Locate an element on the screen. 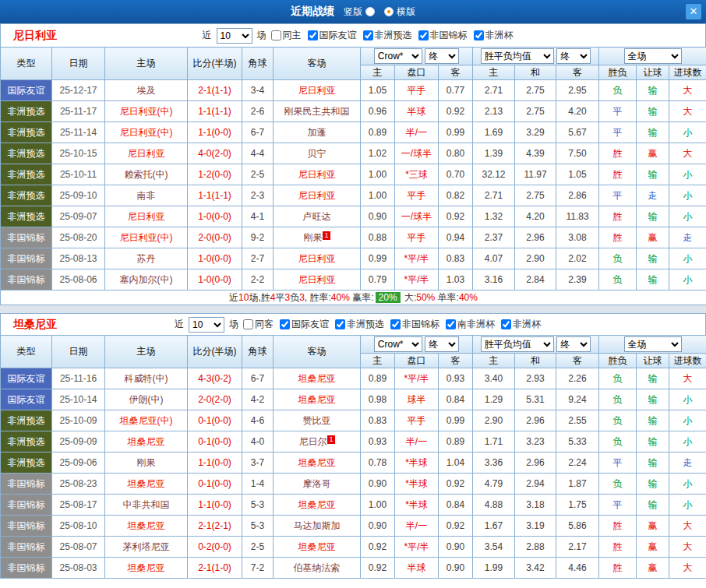 The width and height of the screenshot is (706, 588). cell-avg-home: 3.36 is located at coordinates (494, 463).